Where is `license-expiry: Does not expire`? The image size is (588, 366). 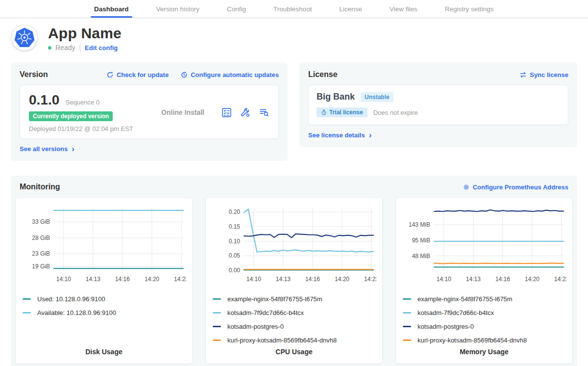
license-expiry: Does not expire is located at coordinates (396, 113).